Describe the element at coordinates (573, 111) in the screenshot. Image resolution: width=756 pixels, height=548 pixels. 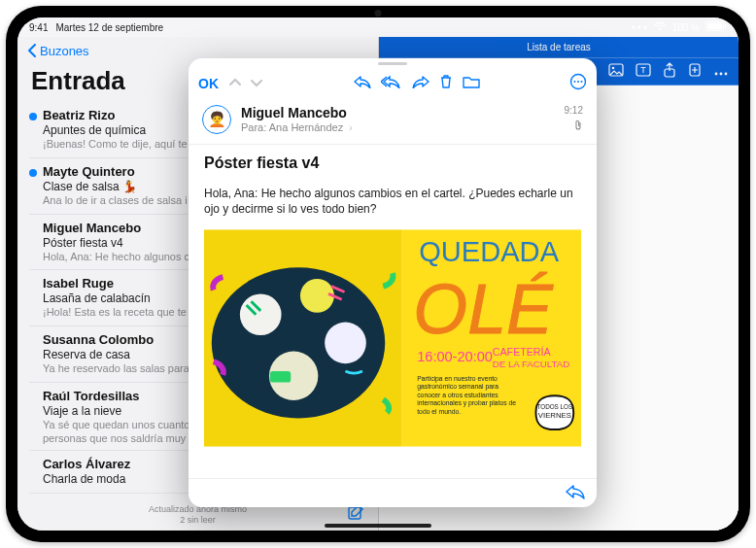
I see `popup-time: 9:12` at that location.